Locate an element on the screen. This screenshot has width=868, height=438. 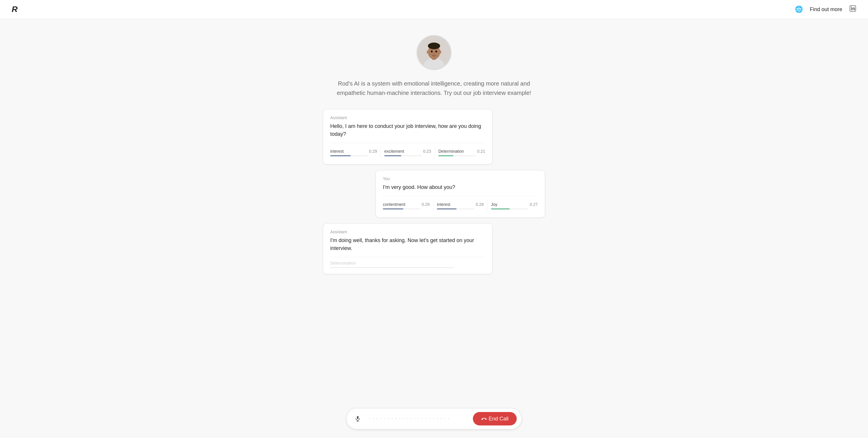
emotion-label-interest: interest is located at coordinates (337, 151).